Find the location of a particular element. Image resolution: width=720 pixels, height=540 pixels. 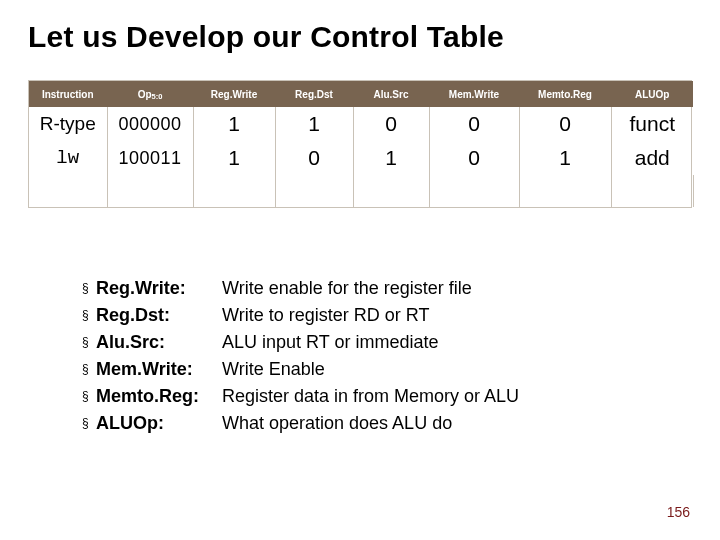

cell-regdst: 1 is located at coordinates (314, 124).